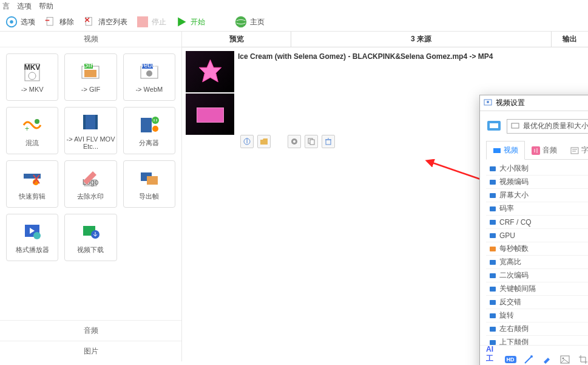  What do you see at coordinates (247, 142) in the screenshot?
I see `info-button: i` at bounding box center [247, 142].